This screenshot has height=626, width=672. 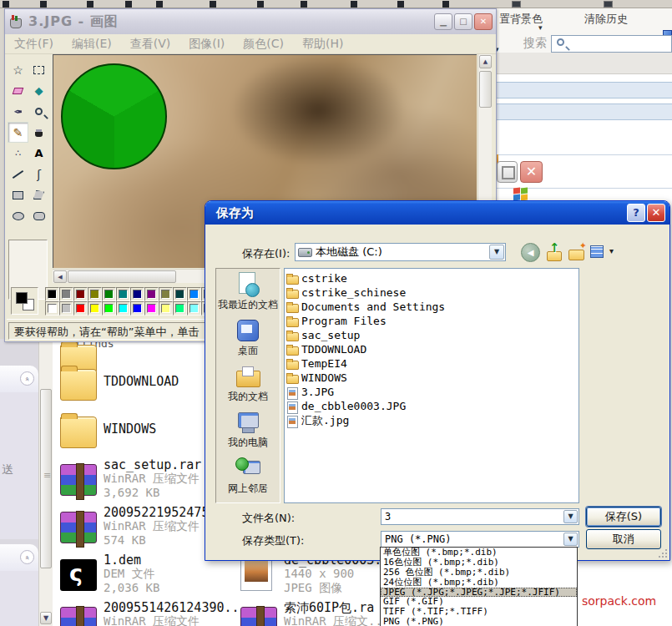 What do you see at coordinates (18, 132) in the screenshot?
I see `pencil-tool` at bounding box center [18, 132].